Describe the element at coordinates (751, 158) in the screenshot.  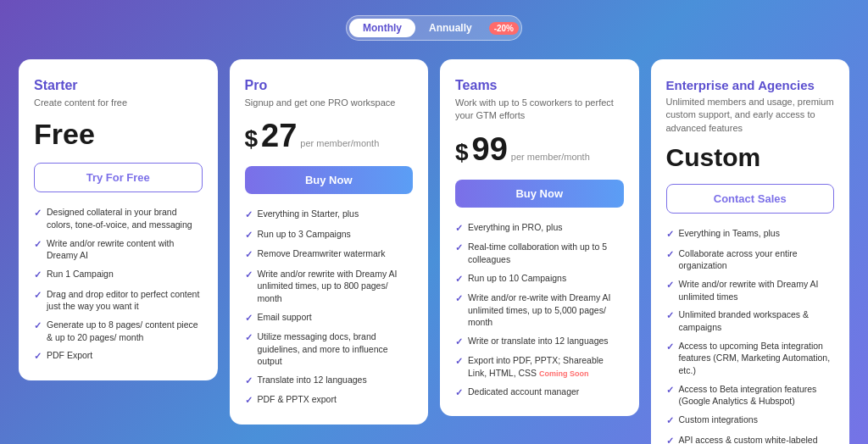
I see `enterprise-price: Custom` at that location.